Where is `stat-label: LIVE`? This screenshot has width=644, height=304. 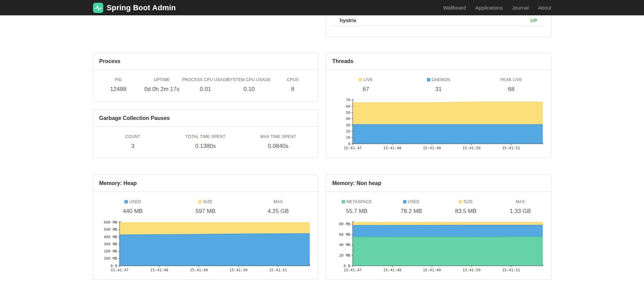 stat-label: LIVE is located at coordinates (368, 80).